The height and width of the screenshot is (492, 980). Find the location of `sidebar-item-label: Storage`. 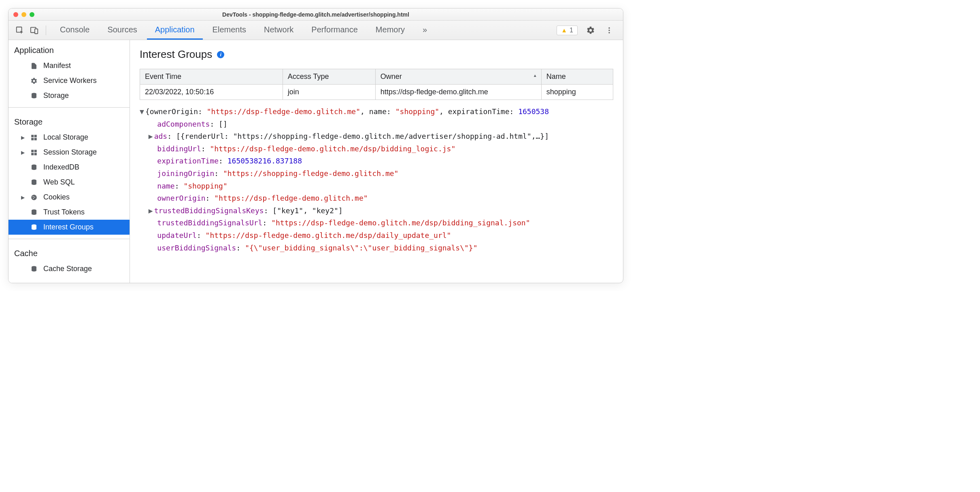

sidebar-item-label: Storage is located at coordinates (56, 95).